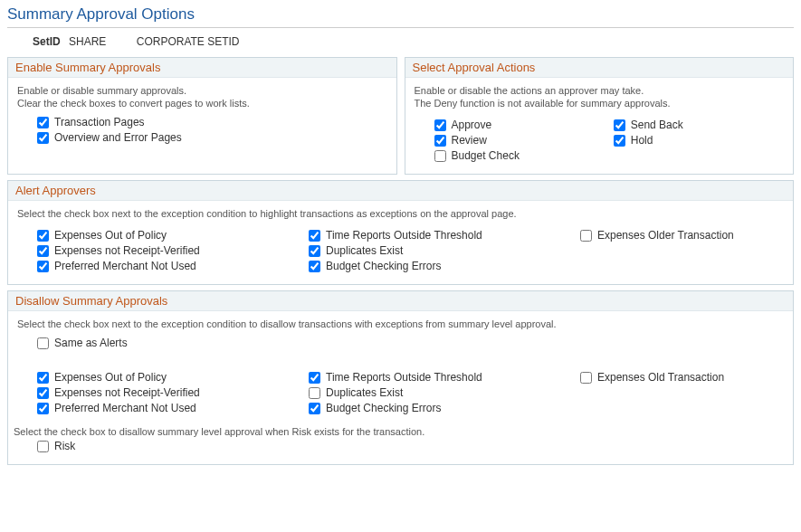 This screenshot has height=532, width=801. Describe the element at coordinates (65, 446) in the screenshot. I see `risk-label: Risk` at that location.